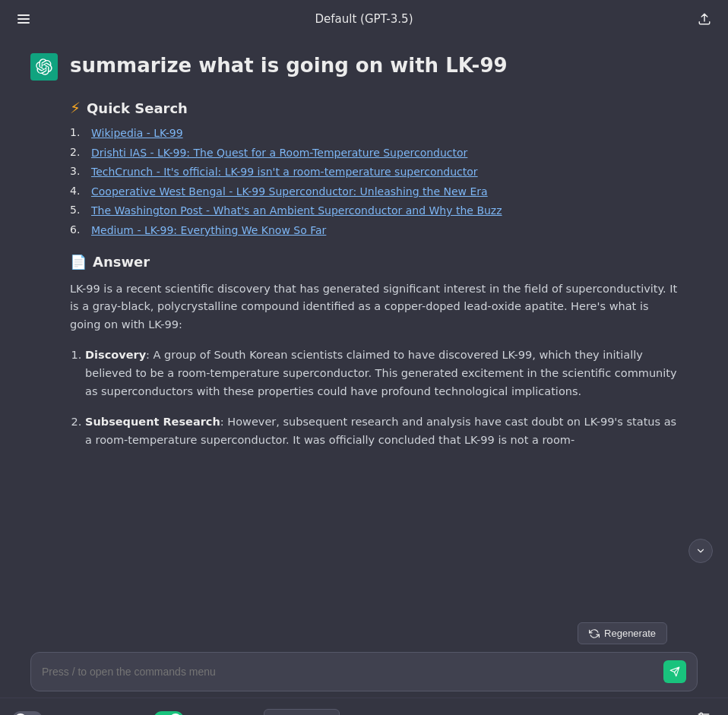 Image resolution: width=728 pixels, height=715 pixels. I want to click on share-button, so click(704, 19).